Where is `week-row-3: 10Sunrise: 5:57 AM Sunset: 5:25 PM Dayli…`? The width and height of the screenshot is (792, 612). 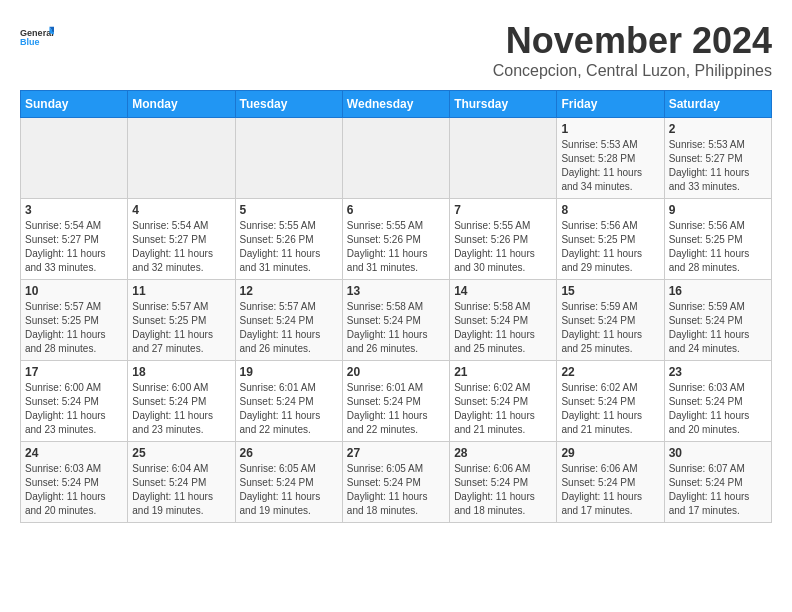
week-row-3: 10Sunrise: 5:57 AM Sunset: 5:25 PM Dayli… is located at coordinates (396, 320).